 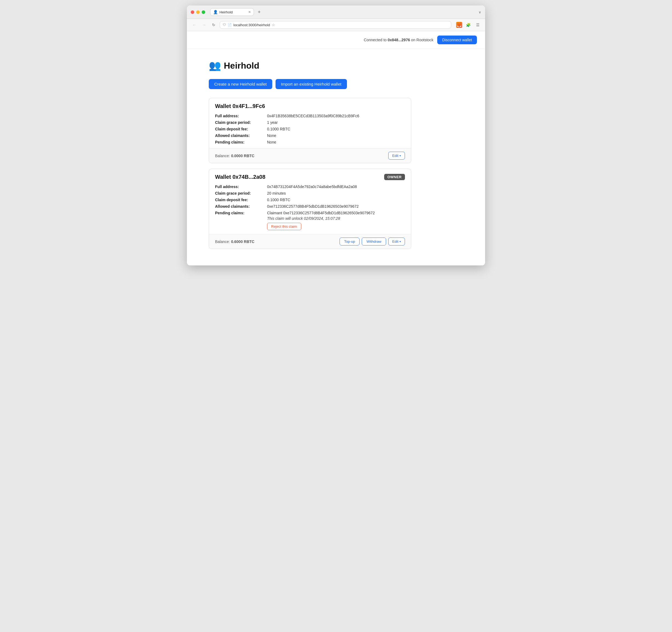 I want to click on nav-right: 🦊 🧩 ☰, so click(x=469, y=25).